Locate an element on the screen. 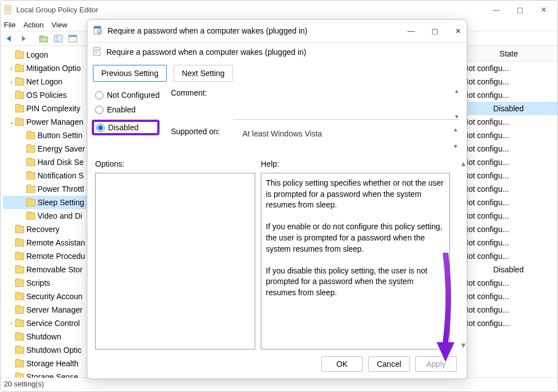 This screenshot has height=392, width=558. tree-item: Energy Saver is located at coordinates (46, 149).